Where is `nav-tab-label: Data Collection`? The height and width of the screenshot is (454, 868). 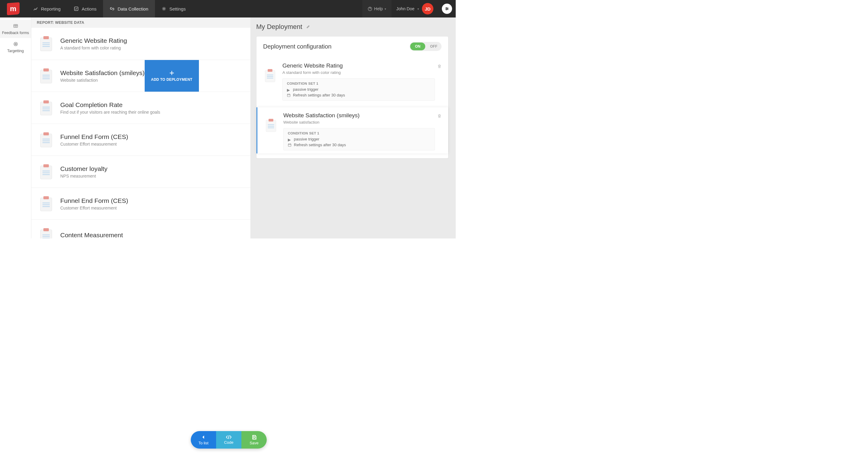 nav-tab-label: Data Collection is located at coordinates (133, 9).